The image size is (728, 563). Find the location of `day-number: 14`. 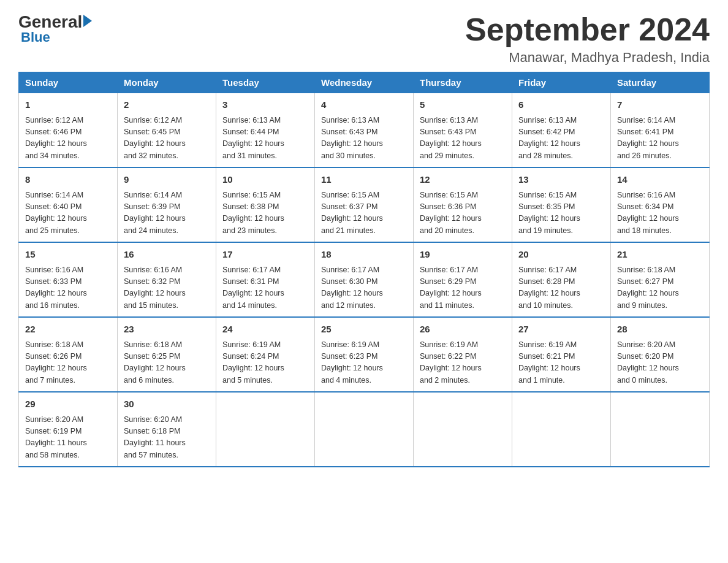

day-number: 14 is located at coordinates (660, 180).